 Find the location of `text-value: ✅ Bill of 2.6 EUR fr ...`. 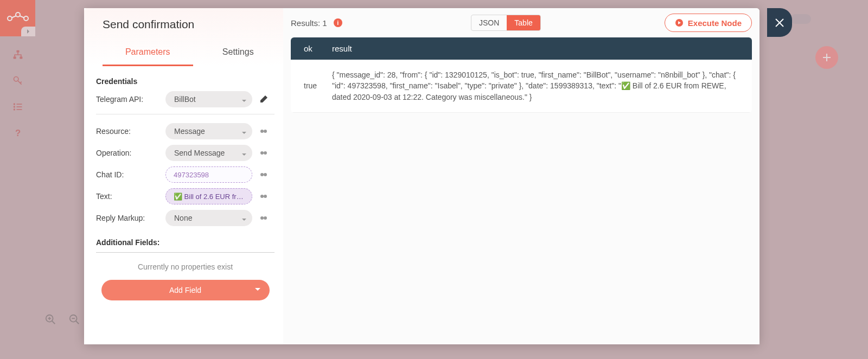

text-value: ✅ Bill of 2.6 EUR fr ... is located at coordinates (209, 196).